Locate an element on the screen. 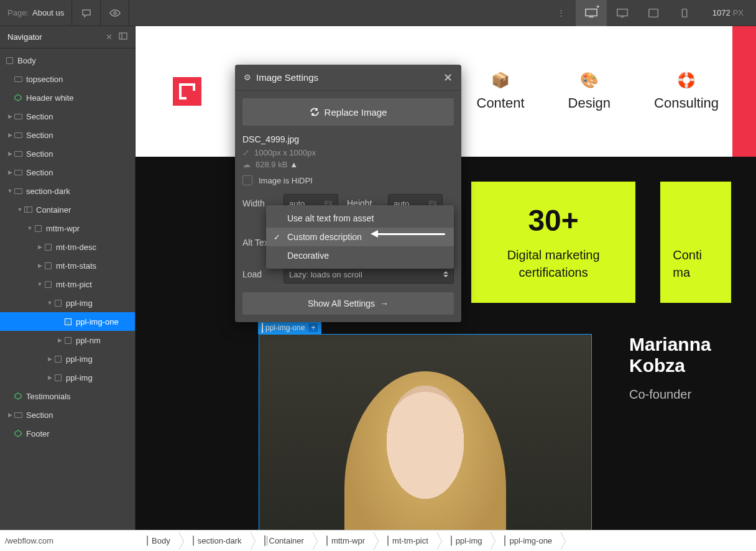 The image size is (756, 551). crumb-mt-tm-pict: mt-tm-pict is located at coordinates (405, 541).